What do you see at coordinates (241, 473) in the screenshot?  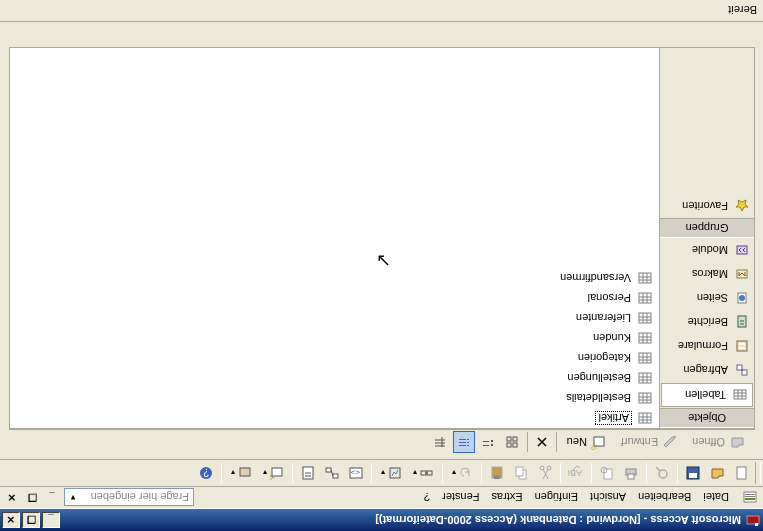 I see `newobj2-button: ▼` at bounding box center [241, 473].